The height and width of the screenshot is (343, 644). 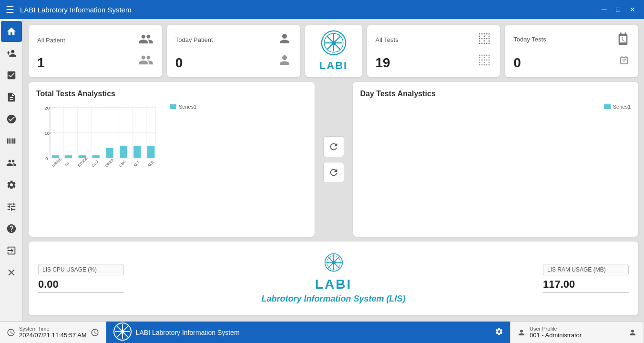 I want to click on labi-logo-text-large: LABI, so click(x=334, y=284).